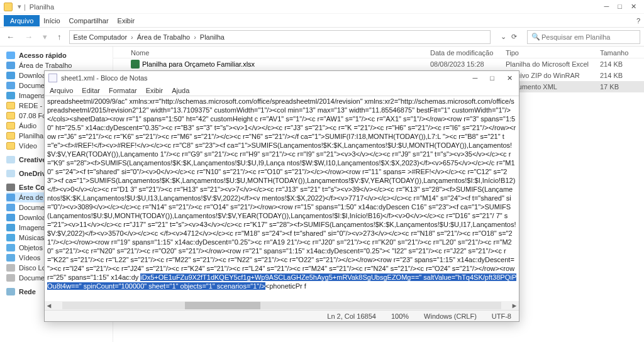 Image resolution: width=644 pixels, height=342 pixels. I want to click on notepad-maximize-icon: □, so click(492, 78).